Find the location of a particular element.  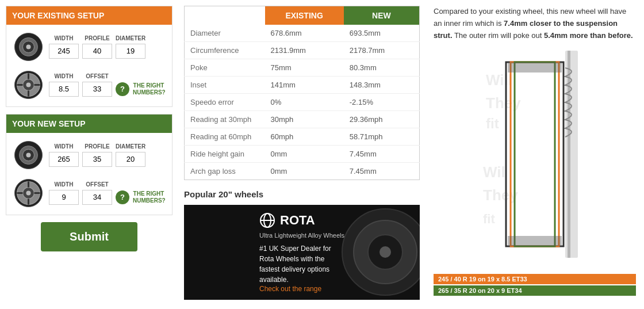

existing-profile-input is located at coordinates (97, 51).